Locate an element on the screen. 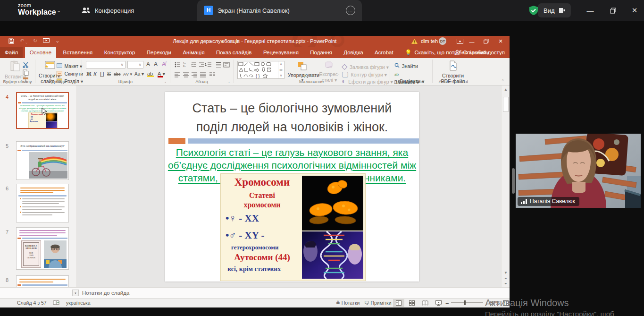  tab-animations: Анімація is located at coordinates (193, 52).